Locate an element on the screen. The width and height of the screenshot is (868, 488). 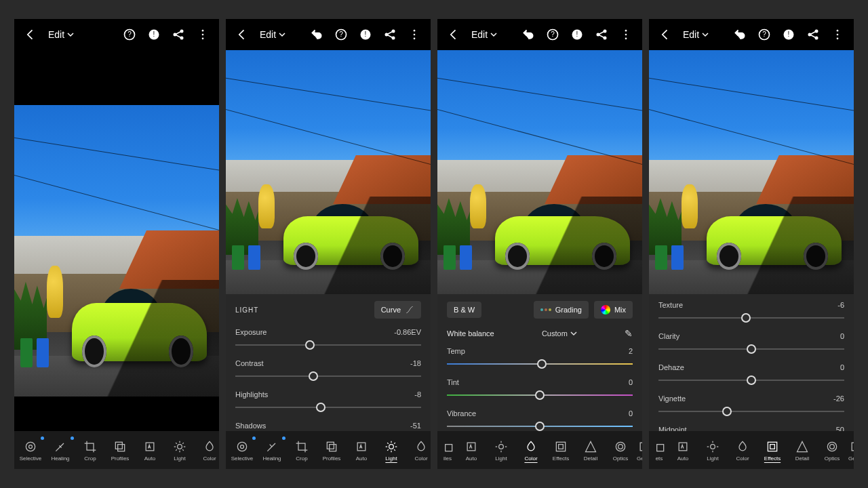
wb-dropdown: Custom is located at coordinates (559, 333).